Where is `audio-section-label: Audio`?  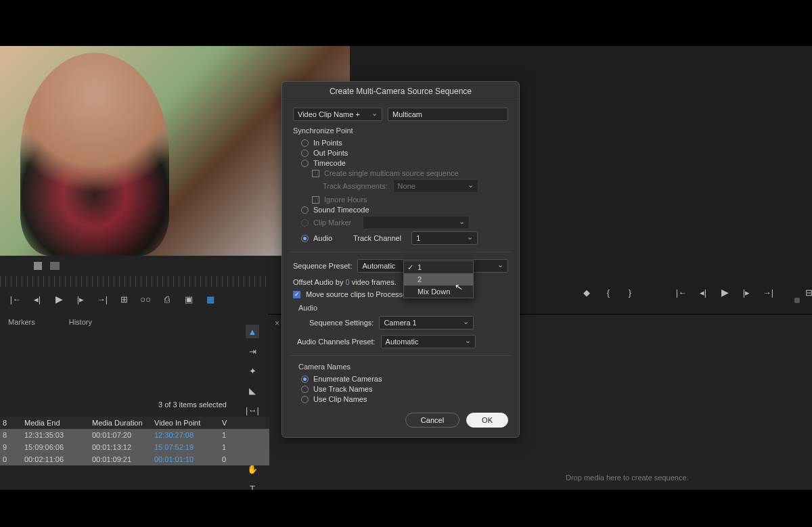
audio-section-label: Audio is located at coordinates (403, 308).